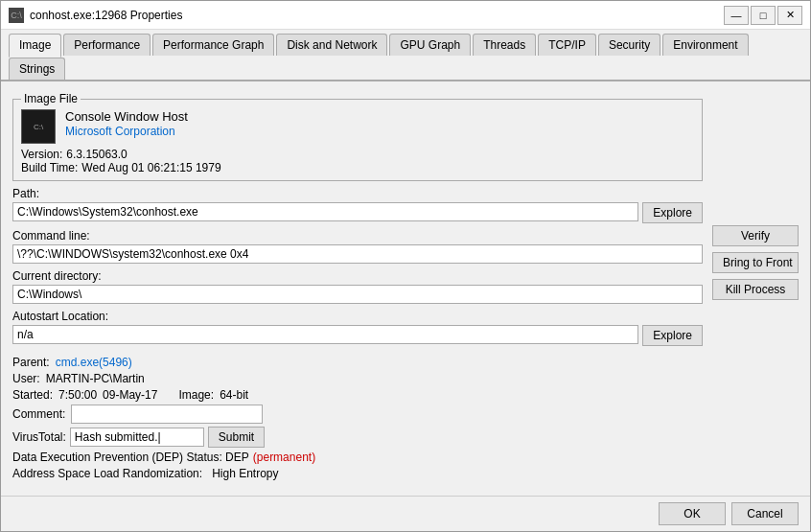  I want to click on ok-button: OK, so click(692, 514).